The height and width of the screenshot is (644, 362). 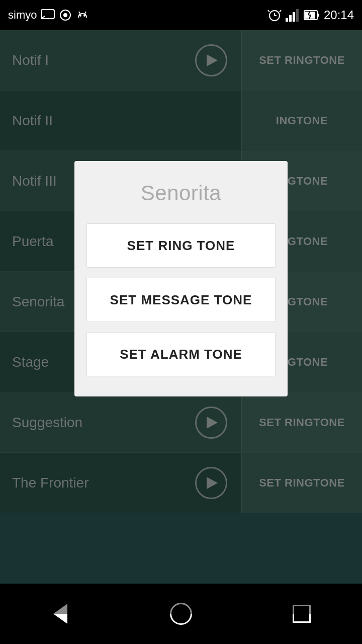 I want to click on status-right: 20:14, so click(x=311, y=15).